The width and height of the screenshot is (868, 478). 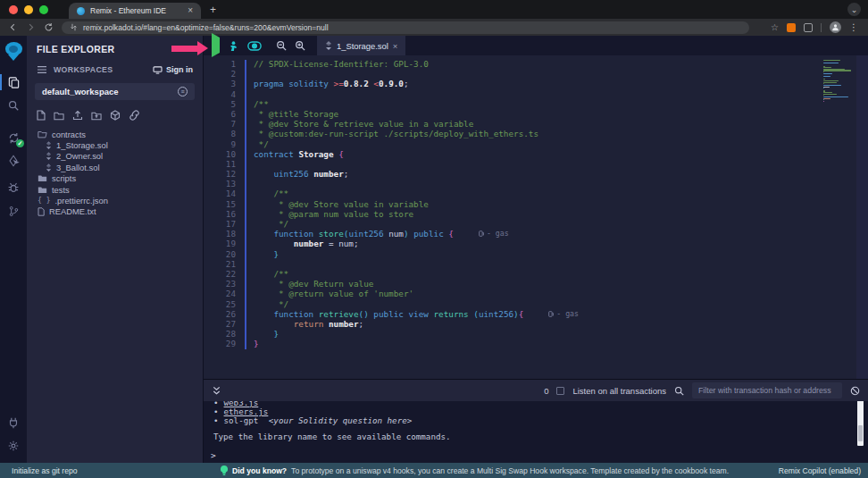 I want to click on new-folder-icon, so click(x=59, y=116).